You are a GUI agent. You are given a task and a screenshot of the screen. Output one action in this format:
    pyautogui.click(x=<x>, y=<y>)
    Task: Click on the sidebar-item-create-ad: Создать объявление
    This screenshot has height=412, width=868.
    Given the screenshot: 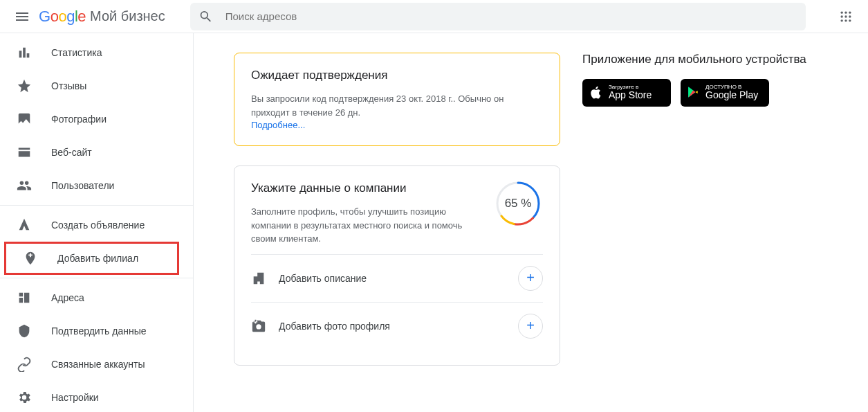 What is the action you would take?
    pyautogui.click(x=97, y=225)
    